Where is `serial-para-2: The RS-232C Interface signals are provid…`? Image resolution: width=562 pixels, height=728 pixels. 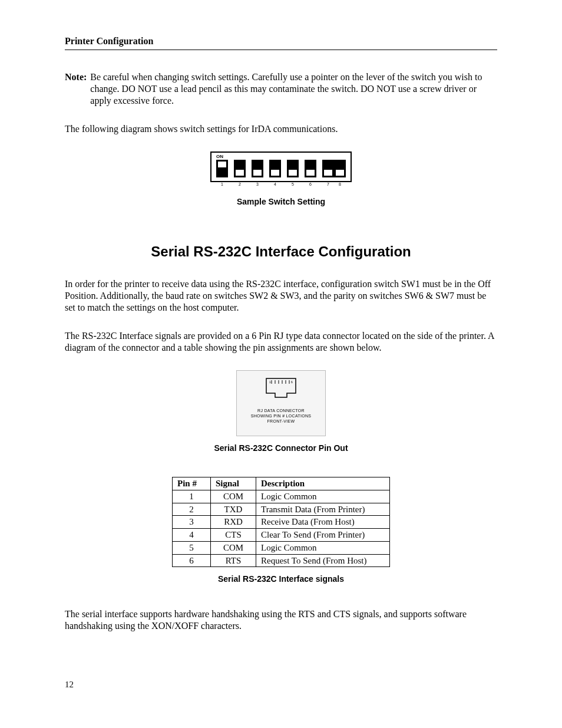
serial-para-2: The RS-232C Interface signals are provid… is located at coordinates (281, 342).